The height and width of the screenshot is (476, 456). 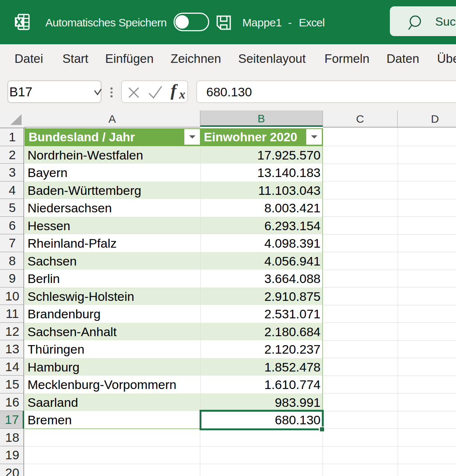 I want to click on svg-text: x, so click(x=182, y=94).